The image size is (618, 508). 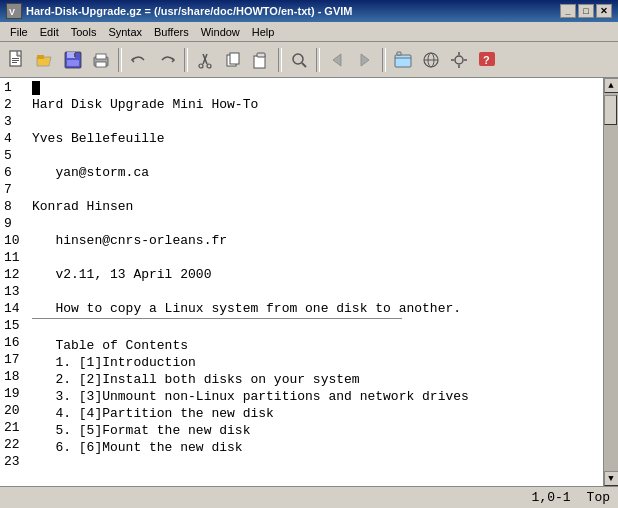 What do you see at coordinates (139, 60) in the screenshot?
I see `undo-button` at bounding box center [139, 60].